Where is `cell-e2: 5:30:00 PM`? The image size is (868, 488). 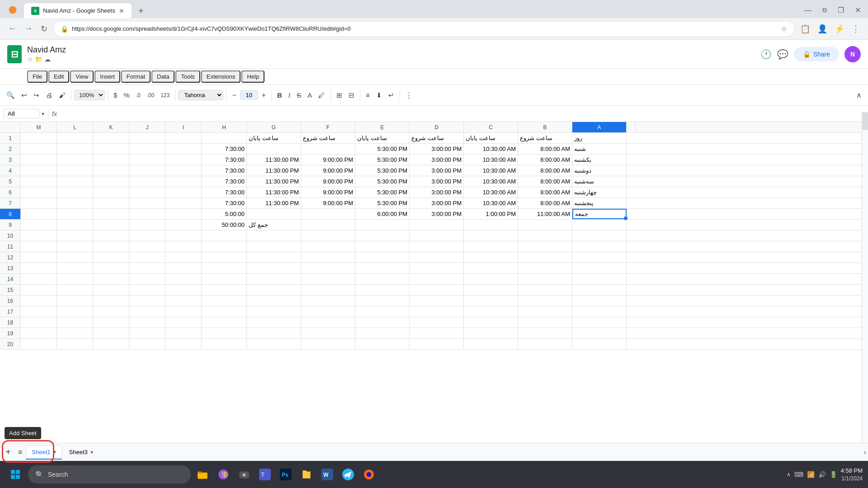 cell-e2: 5:30:00 PM is located at coordinates (382, 149).